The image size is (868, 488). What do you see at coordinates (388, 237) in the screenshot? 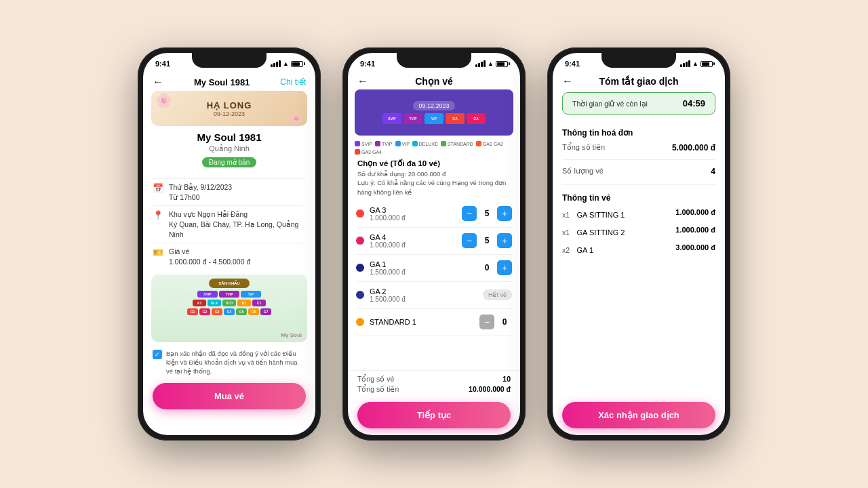
I see `ga4-name: GA 4` at bounding box center [388, 237].